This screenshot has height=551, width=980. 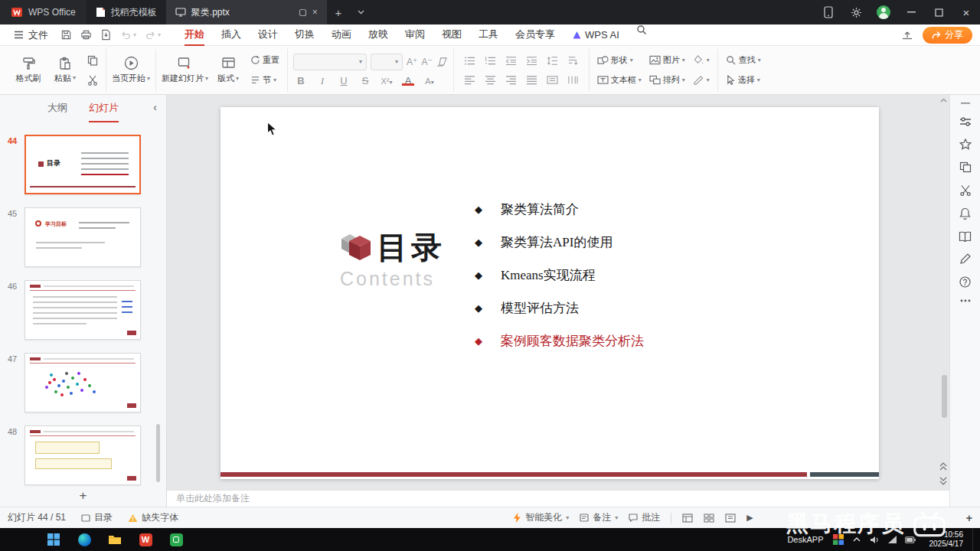 What do you see at coordinates (965, 282) in the screenshot?
I see `help-icon` at bounding box center [965, 282].